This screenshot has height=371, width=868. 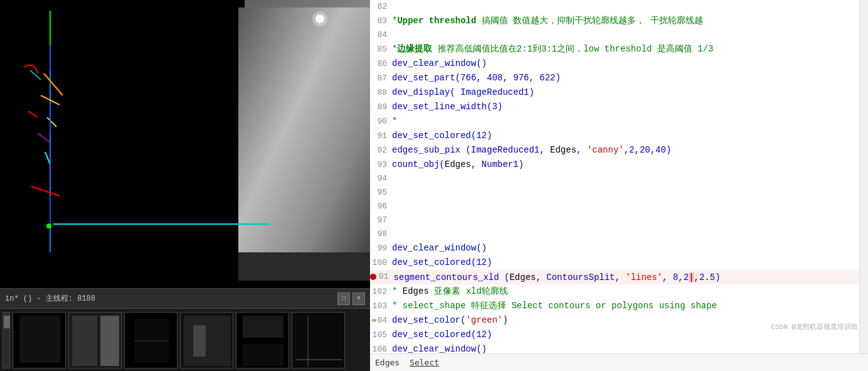 What do you see at coordinates (50, 299) in the screenshot?
I see `status-text: in* () - 主线程: 8188` at bounding box center [50, 299].